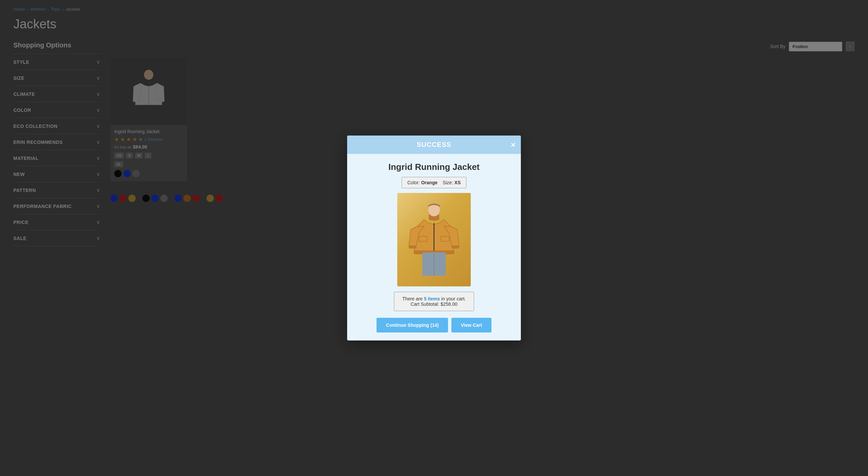  What do you see at coordinates (472, 325) in the screenshot?
I see `view-cart-button: View Cart` at bounding box center [472, 325].